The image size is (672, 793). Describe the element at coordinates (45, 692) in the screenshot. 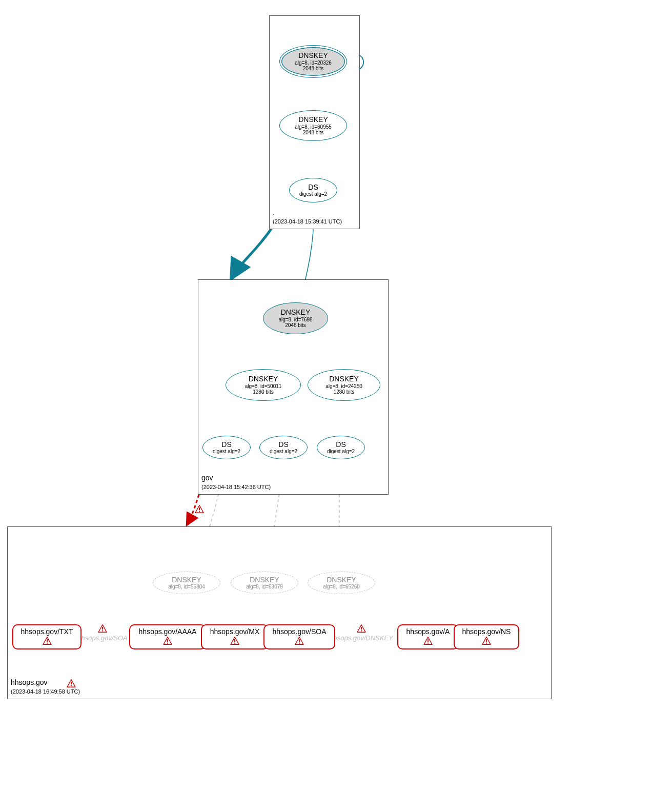

I see `zone-hhsops-timestamp: (2023-04-18 16:49:58 UTC)` at that location.